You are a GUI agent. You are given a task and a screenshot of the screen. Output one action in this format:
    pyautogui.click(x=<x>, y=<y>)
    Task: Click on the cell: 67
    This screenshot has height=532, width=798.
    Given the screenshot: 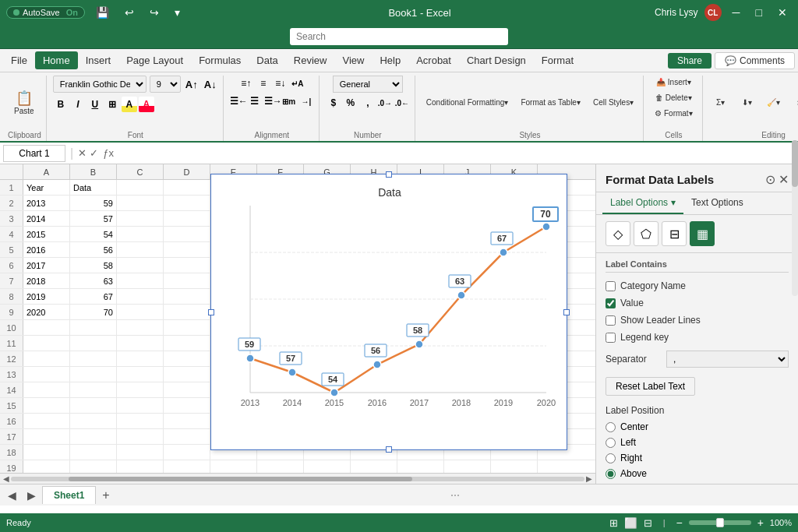 What is the action you would take?
    pyautogui.click(x=94, y=296)
    